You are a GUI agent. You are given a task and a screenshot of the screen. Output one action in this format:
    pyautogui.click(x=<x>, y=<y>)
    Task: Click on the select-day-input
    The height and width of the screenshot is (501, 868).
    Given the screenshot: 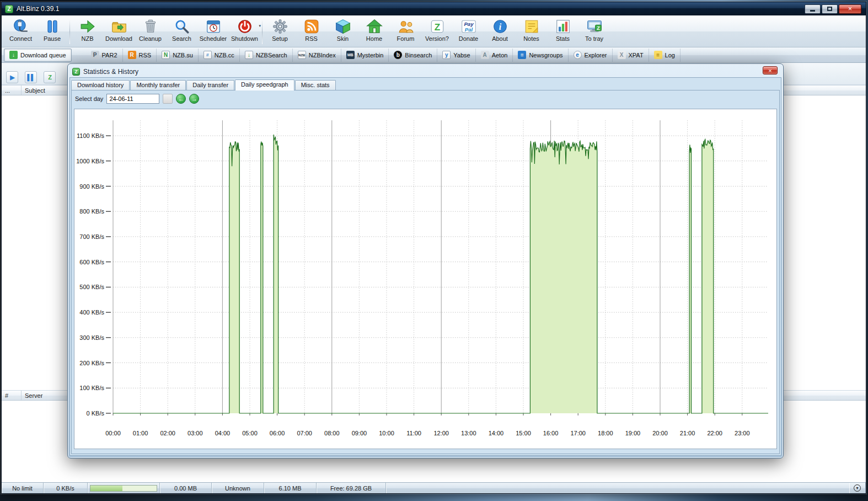 What is the action you would take?
    pyautogui.click(x=133, y=99)
    